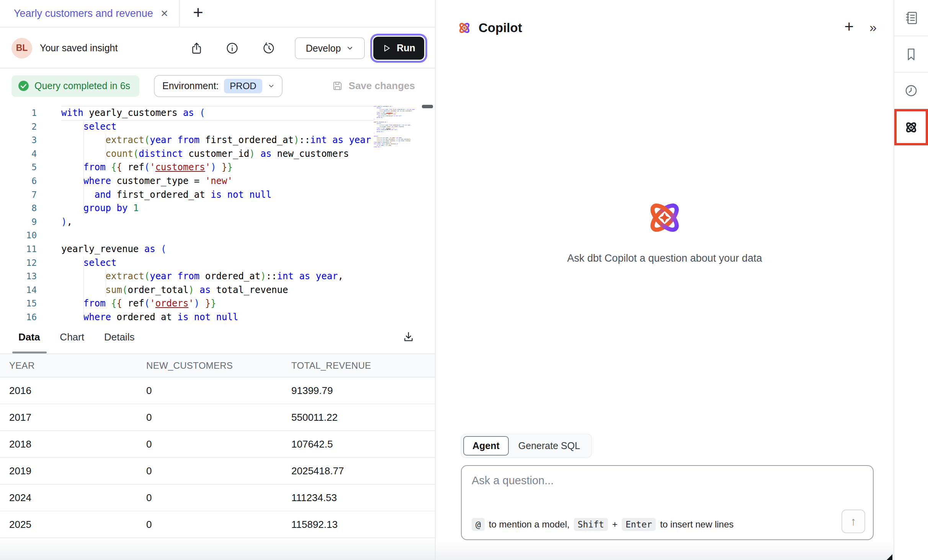 Image resolution: width=928 pixels, height=560 pixels. I want to click on copilot-icon, so click(911, 127).